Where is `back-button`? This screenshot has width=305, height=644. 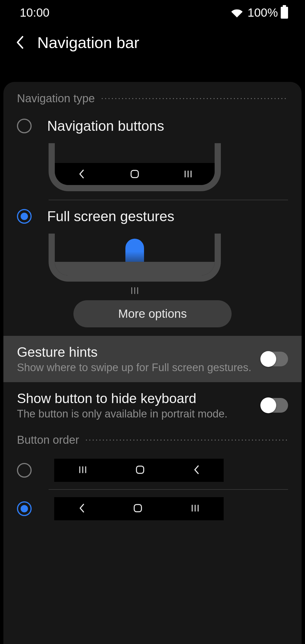
back-button is located at coordinates (20, 42).